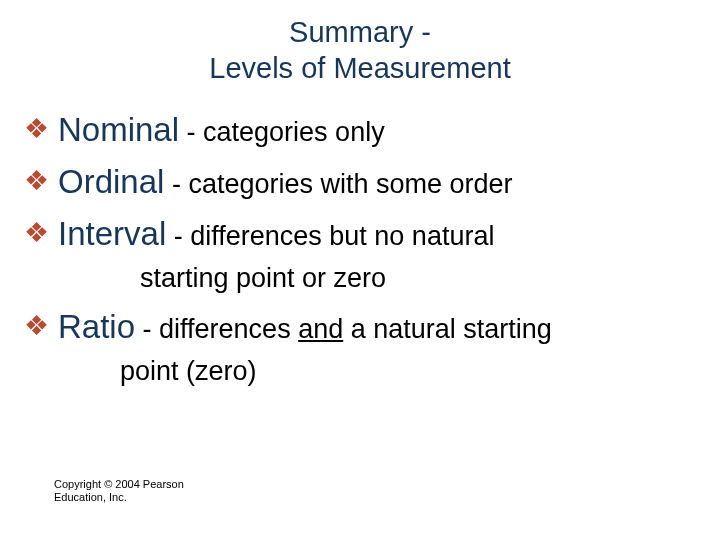  Describe the element at coordinates (90, 497) in the screenshot. I see `copyright-line-2: Education, Inc.` at that location.